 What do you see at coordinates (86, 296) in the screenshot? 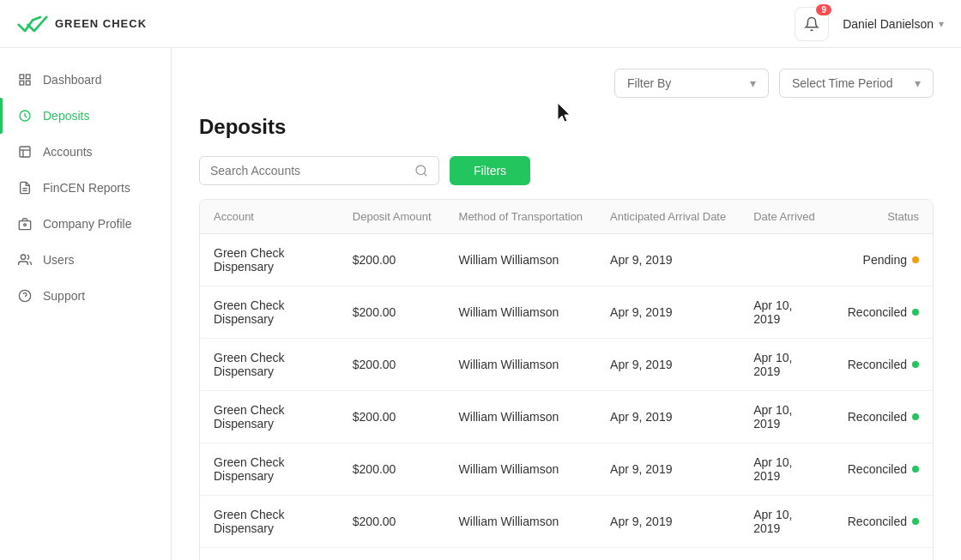
I see `sidebar-item-support: Support` at bounding box center [86, 296].